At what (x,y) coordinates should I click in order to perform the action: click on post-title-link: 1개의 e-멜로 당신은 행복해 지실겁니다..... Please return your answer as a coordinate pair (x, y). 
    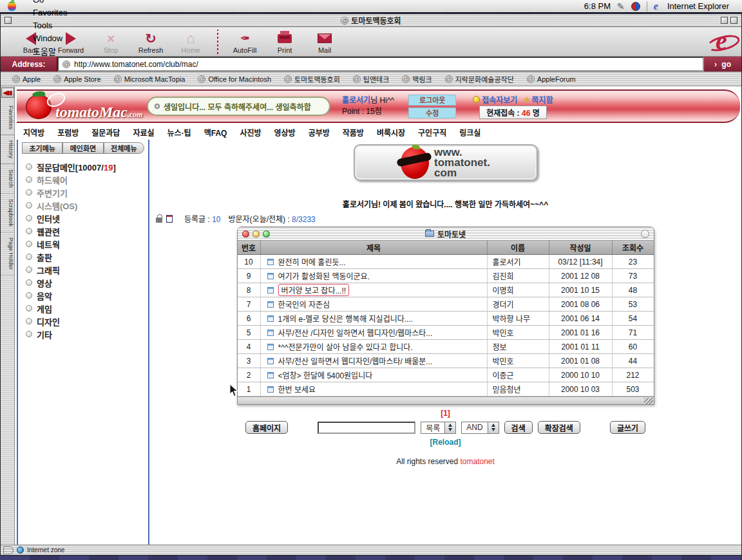
    Looking at the image, I should click on (346, 318).